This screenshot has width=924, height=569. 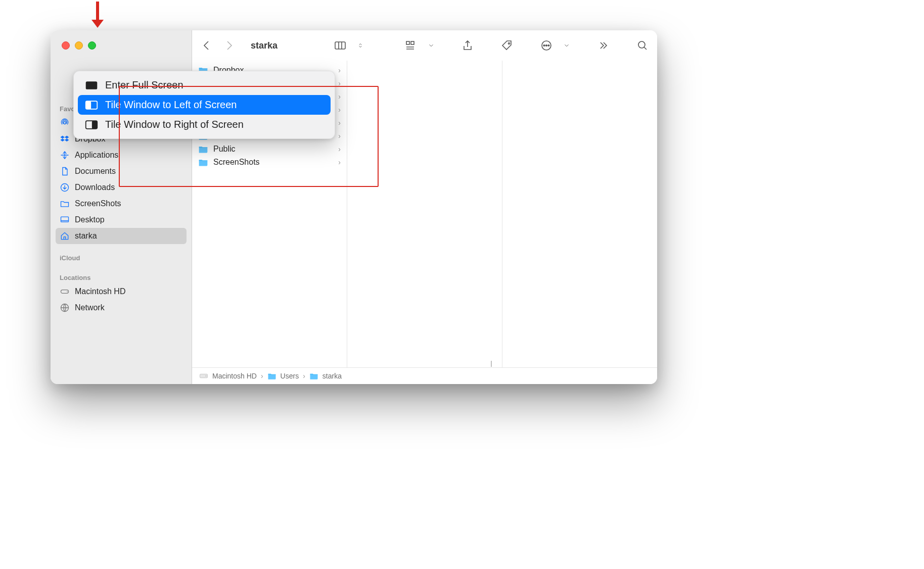 I want to click on annotation-arrow, so click(x=98, y=17).